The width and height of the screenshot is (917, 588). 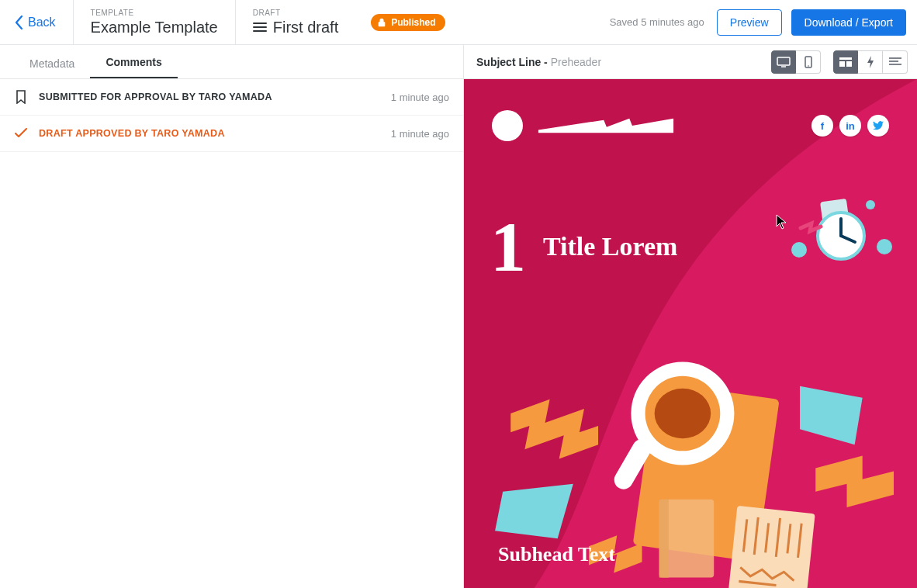 I want to click on mobile-view-button, so click(x=808, y=62).